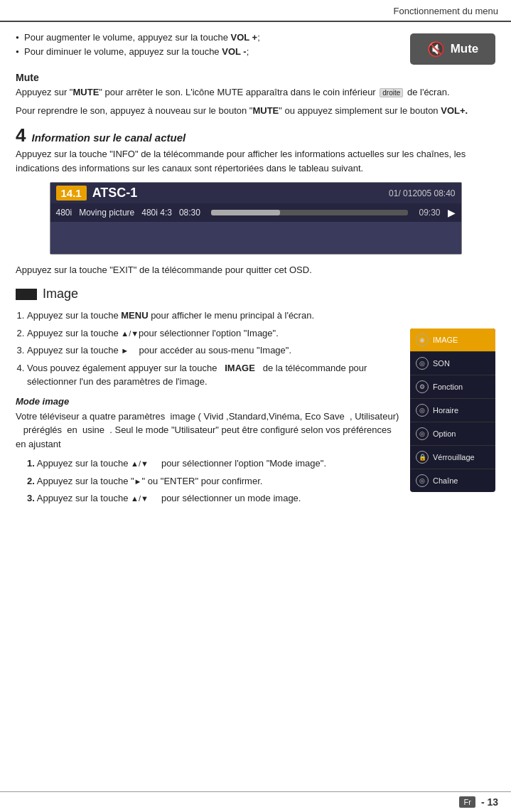  Describe the element at coordinates (422, 193) in the screenshot. I see `channel-datetime: 01/ 012005 08:40` at that location.